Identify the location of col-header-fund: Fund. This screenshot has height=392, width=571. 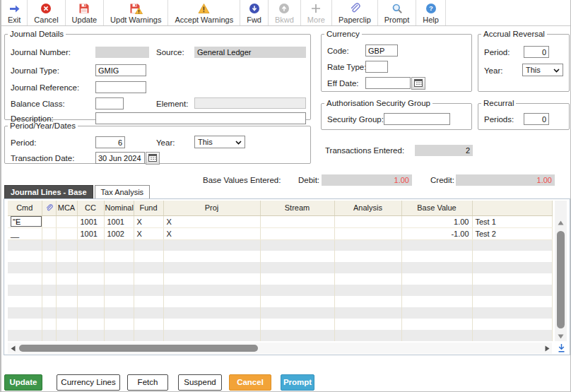
(148, 208).